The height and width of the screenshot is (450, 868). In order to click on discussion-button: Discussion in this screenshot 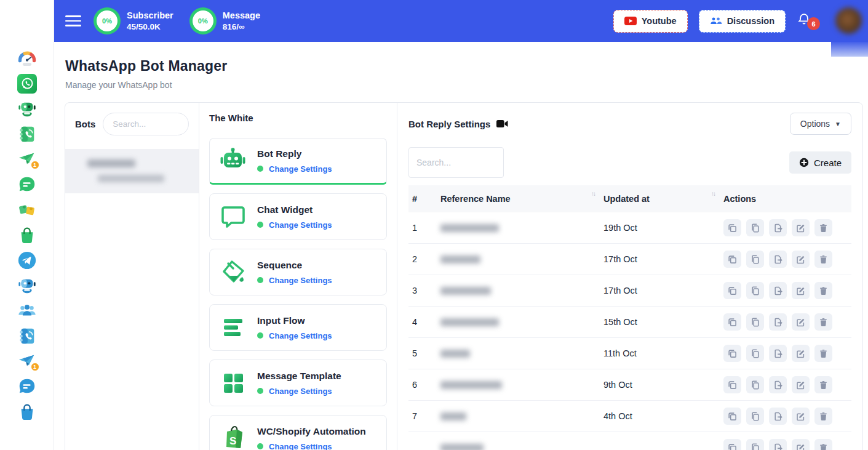, I will do `click(742, 21)`.